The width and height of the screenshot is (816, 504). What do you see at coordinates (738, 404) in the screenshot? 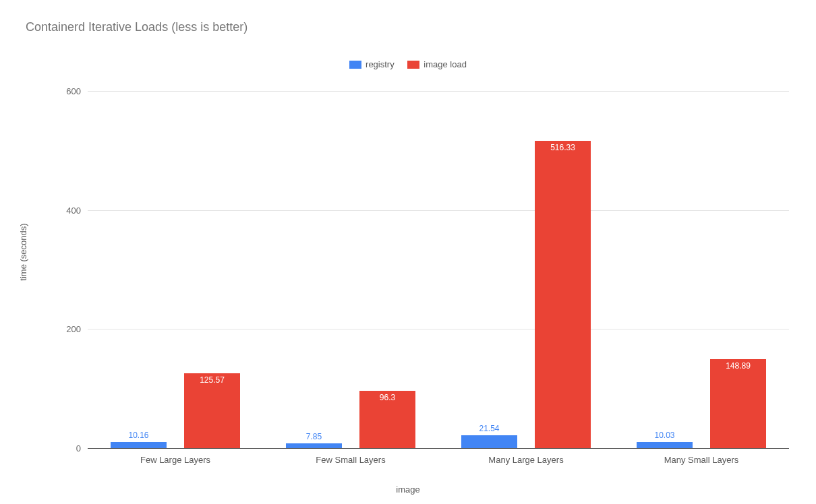
I see `bar-image-load: 148.89` at bounding box center [738, 404].